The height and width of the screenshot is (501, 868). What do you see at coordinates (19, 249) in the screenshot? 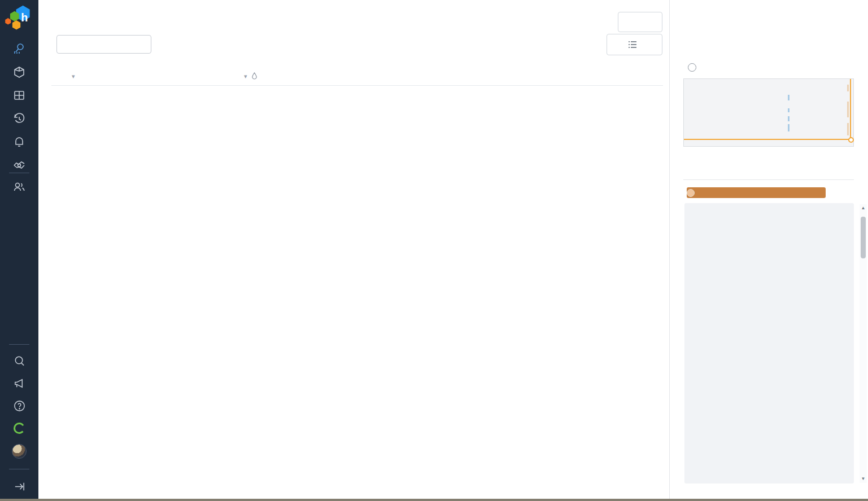
I see `sidebar: h` at bounding box center [19, 249].